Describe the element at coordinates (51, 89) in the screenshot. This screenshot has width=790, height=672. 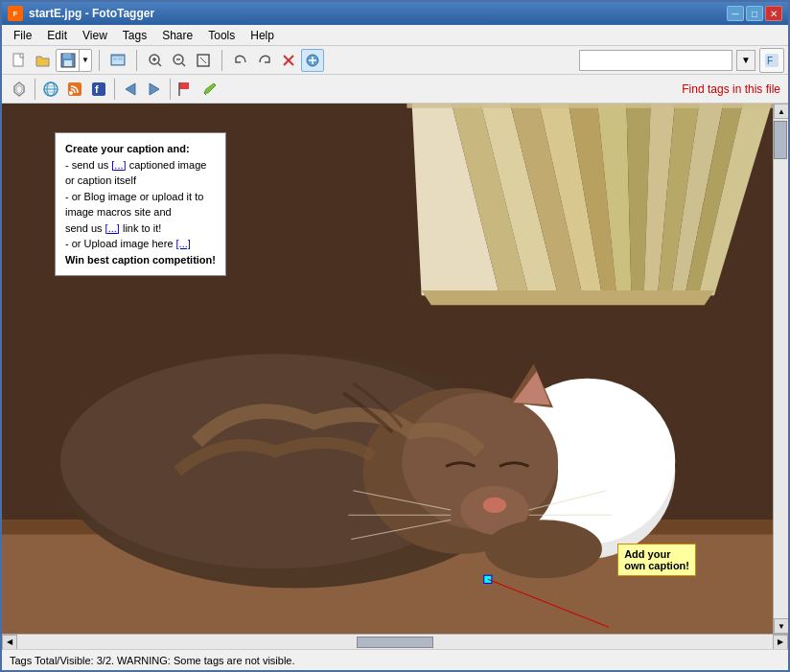
I see `web-button` at that location.